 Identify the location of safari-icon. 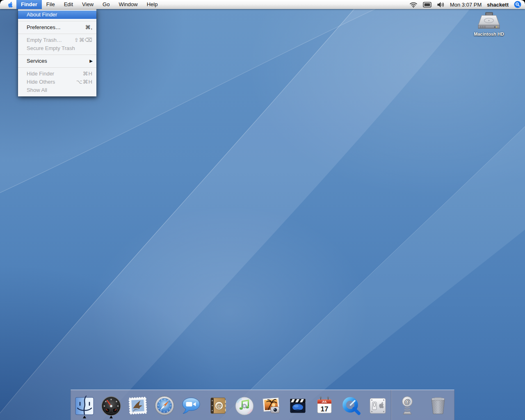
(164, 406).